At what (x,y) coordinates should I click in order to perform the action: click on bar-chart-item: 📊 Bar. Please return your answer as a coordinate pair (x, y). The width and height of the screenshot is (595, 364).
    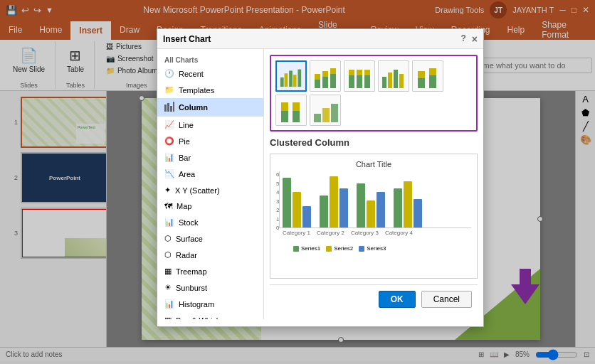
    Looking at the image, I should click on (211, 158).